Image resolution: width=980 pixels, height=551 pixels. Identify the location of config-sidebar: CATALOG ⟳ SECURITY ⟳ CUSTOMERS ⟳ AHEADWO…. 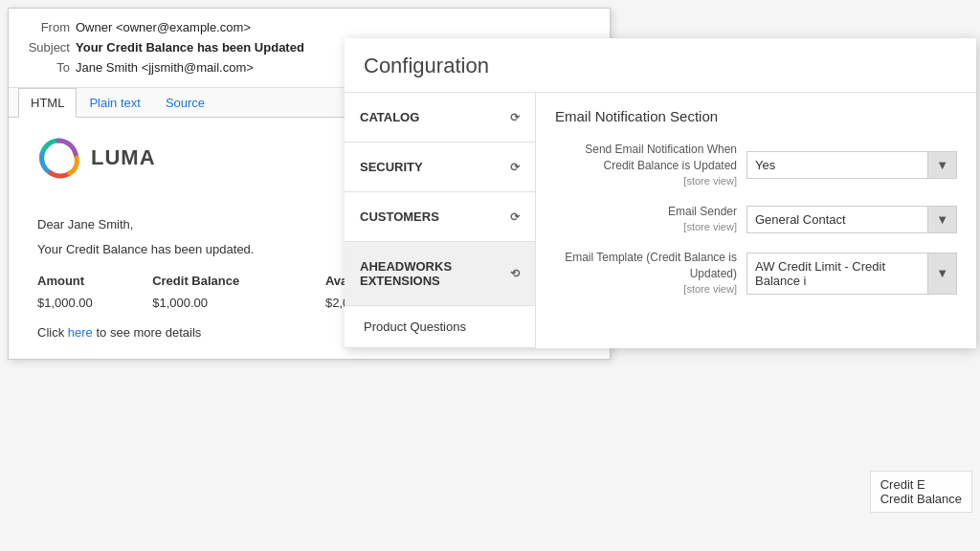
(440, 220).